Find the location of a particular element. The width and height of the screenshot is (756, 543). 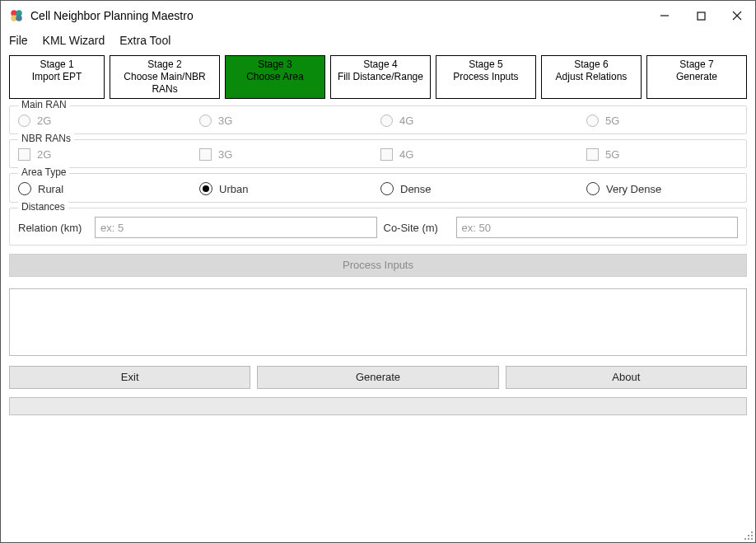

progress-bar is located at coordinates (378, 406).